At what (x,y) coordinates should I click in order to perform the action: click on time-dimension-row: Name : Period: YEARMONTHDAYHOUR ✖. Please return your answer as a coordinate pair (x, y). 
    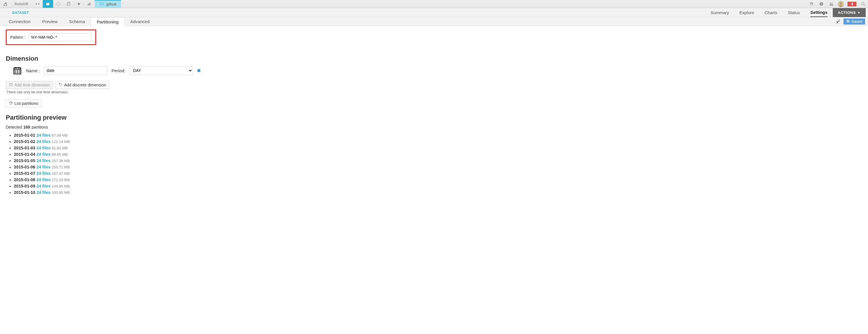
    Looking at the image, I should click on (437, 70).